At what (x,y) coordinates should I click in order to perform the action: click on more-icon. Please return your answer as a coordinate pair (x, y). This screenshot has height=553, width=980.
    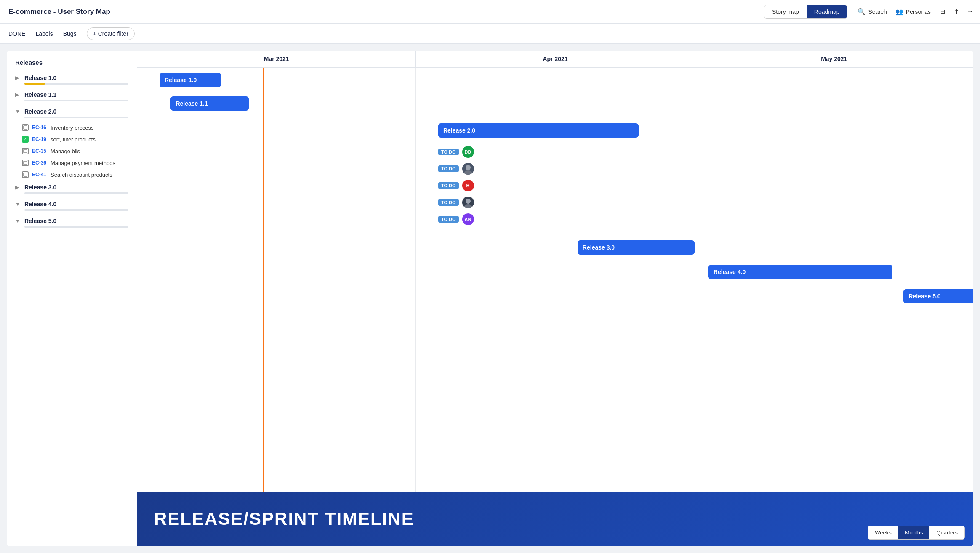
    Looking at the image, I should click on (970, 12).